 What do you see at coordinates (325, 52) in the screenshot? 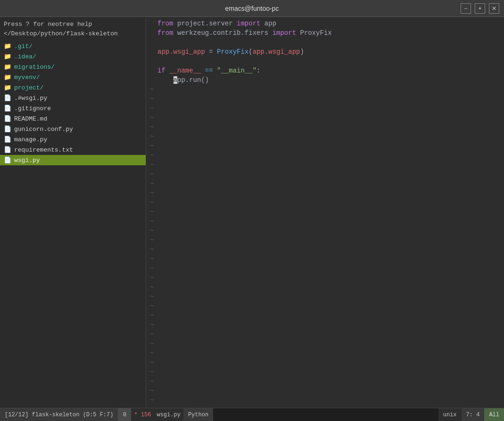
I see `code-line-4: app.wsgi_app = ProxyFix(app.wsgi_app)` at bounding box center [325, 52].